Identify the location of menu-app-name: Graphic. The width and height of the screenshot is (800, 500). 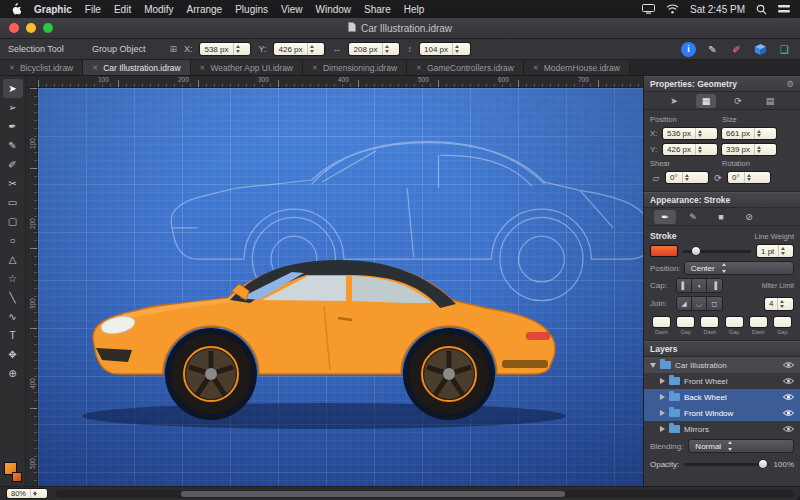
(53, 10).